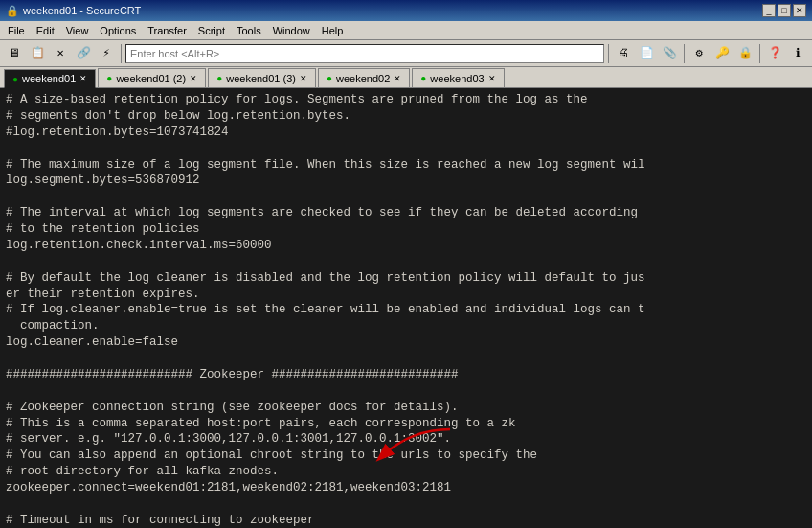 The image size is (812, 528). Describe the element at coordinates (669, 54) in the screenshot. I see `toolbar-btn-paste: 📎` at that location.